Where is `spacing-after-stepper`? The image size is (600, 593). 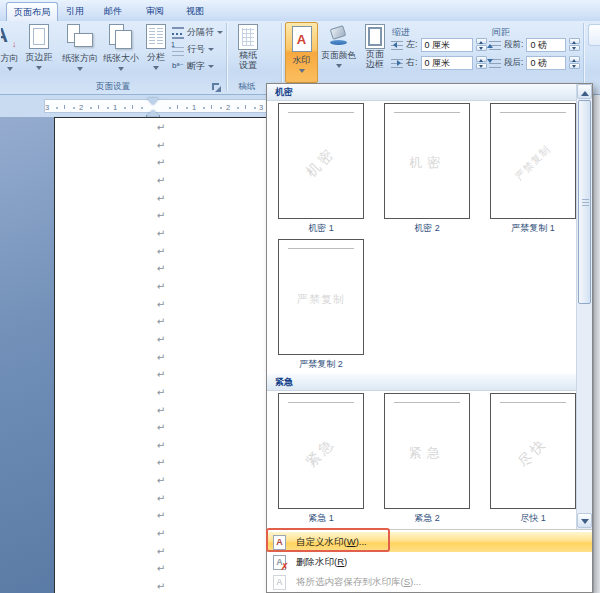 spacing-after-stepper is located at coordinates (574, 62).